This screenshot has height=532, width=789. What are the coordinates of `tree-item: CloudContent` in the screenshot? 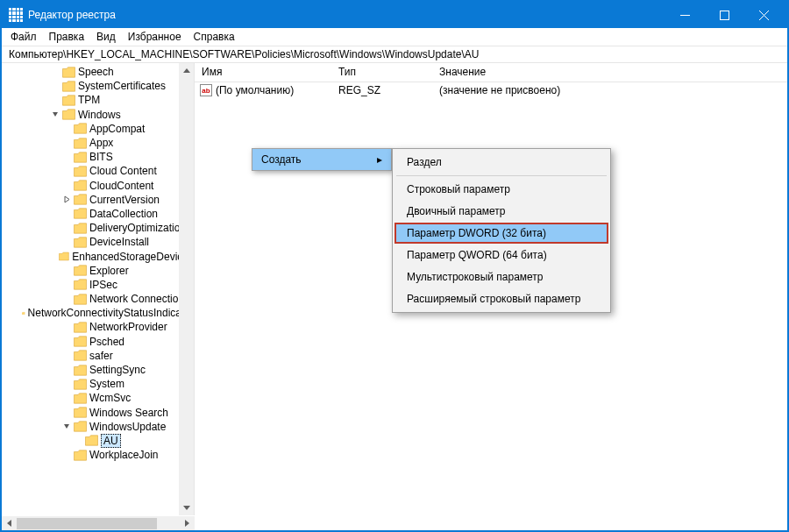 It's located at (98, 186).